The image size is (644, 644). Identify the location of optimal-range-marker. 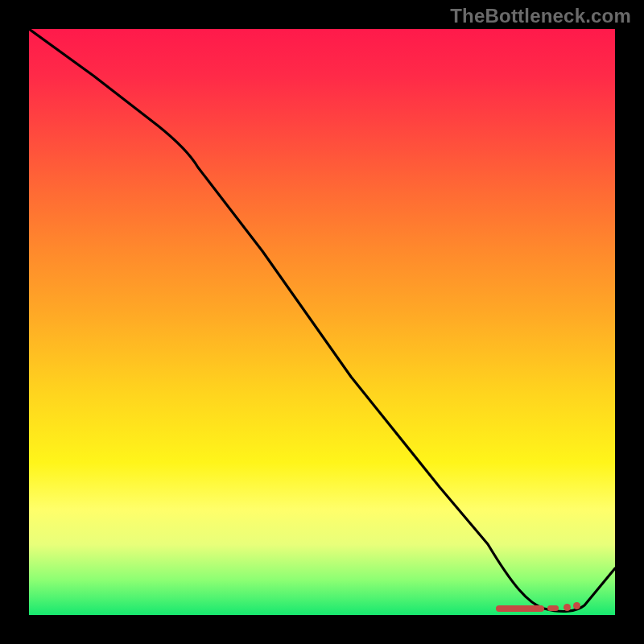
(520, 609).